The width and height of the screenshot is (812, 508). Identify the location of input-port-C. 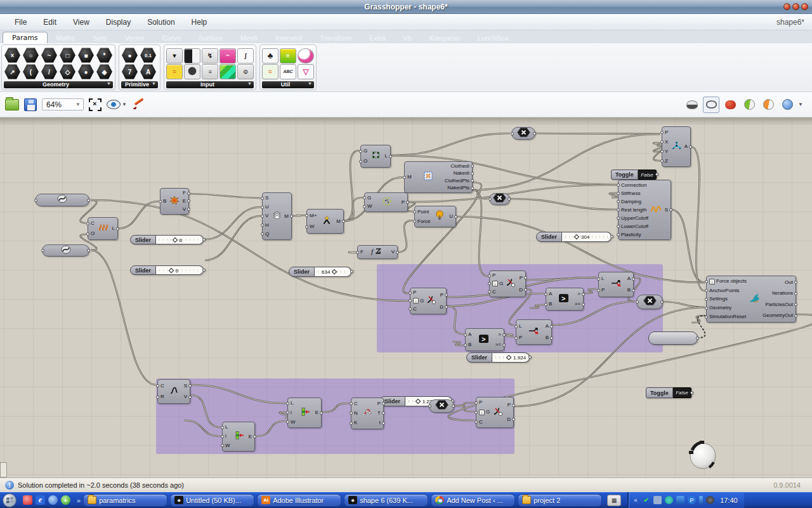
(351, 404).